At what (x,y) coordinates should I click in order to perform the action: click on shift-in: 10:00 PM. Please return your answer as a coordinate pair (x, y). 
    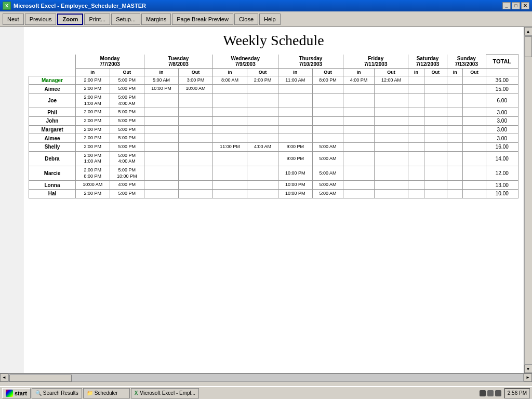
    Looking at the image, I should click on (161, 89).